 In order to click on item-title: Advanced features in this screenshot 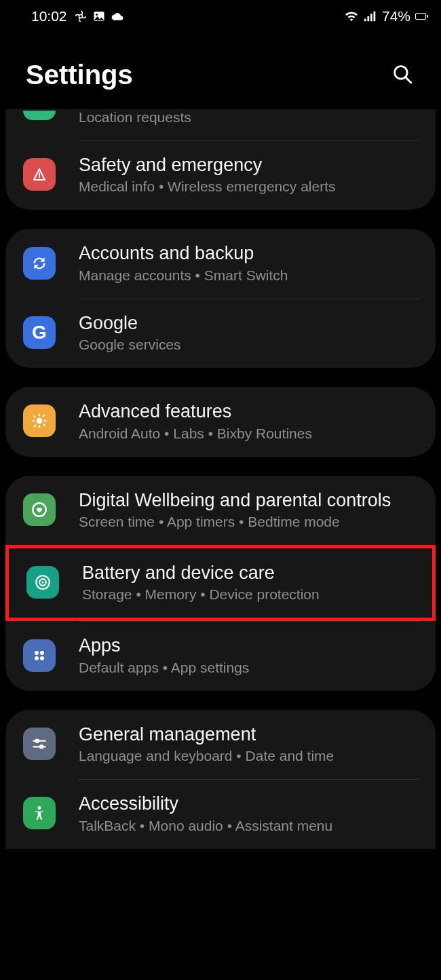, I will do `click(249, 411)`.